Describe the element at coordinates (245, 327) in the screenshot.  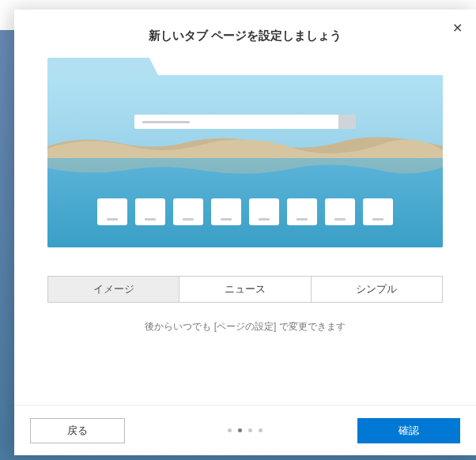
I see `help-text: 後からいつでも [ページの設定] で変更できます` at that location.